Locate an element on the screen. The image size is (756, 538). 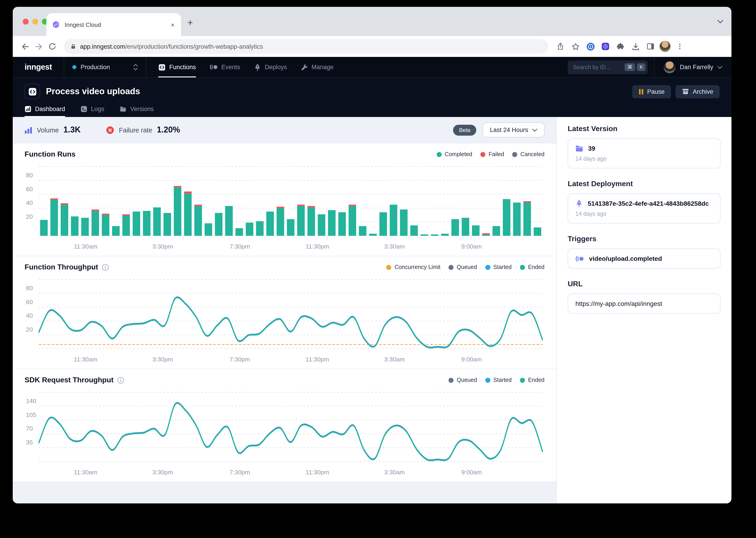
function-runs-chart: 2040608011:30am3:30pm7:30pm11:30pm3:30am… is located at coordinates (285, 209).